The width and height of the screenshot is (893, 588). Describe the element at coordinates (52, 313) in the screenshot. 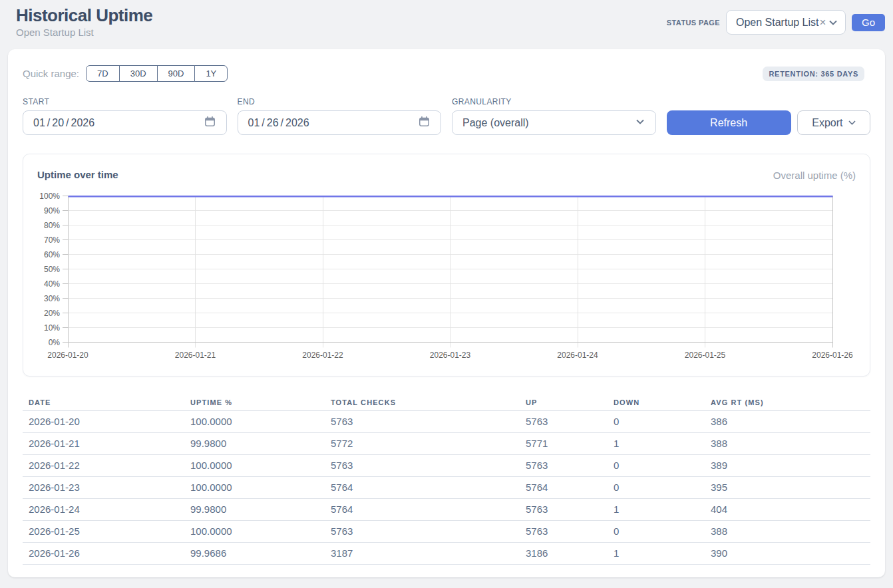

I see `svg-text: 20%` at that location.